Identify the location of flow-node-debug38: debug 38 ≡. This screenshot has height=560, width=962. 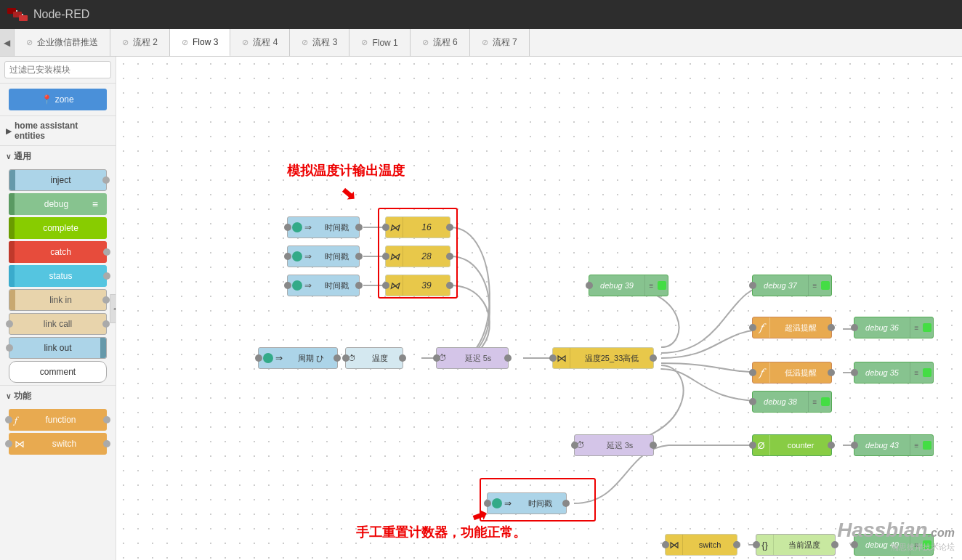
(792, 402).